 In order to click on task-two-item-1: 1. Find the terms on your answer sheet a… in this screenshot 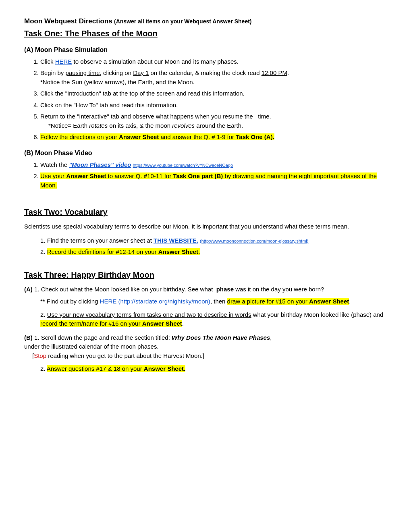, I will do `click(214, 241)`.